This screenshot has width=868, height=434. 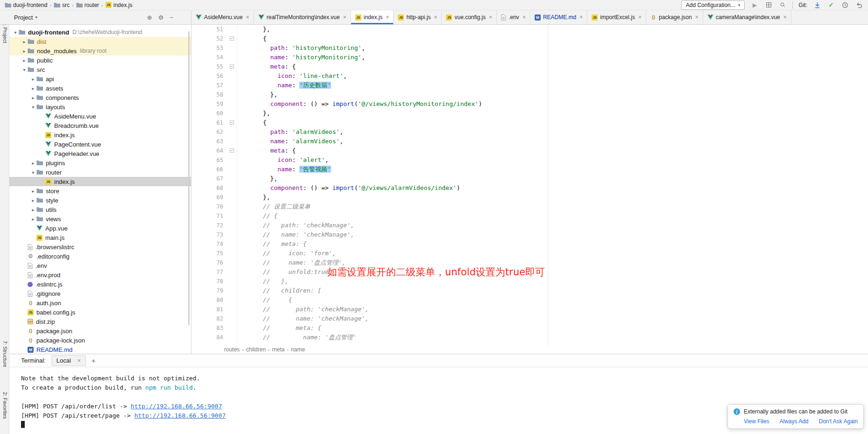 What do you see at coordinates (100, 163) in the screenshot?
I see `tree-item-plugins: ▸plugins` at bounding box center [100, 163].